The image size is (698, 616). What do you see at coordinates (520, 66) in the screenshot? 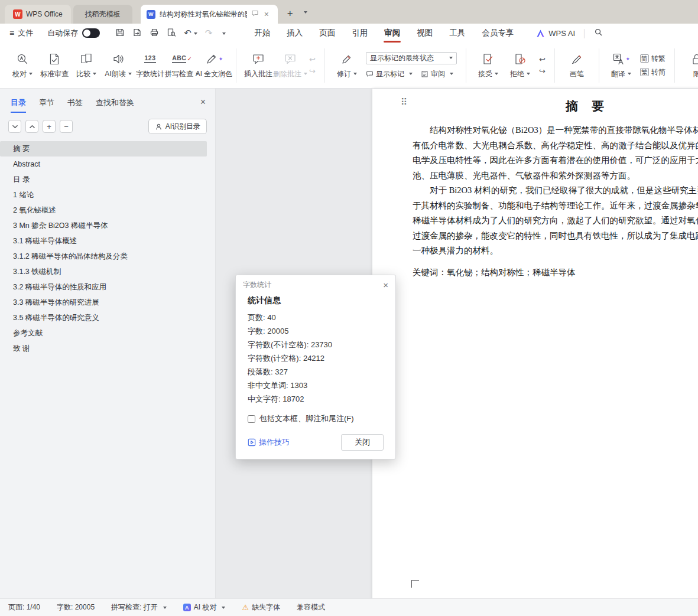
I see `reject-button: 拒绝` at bounding box center [520, 66].